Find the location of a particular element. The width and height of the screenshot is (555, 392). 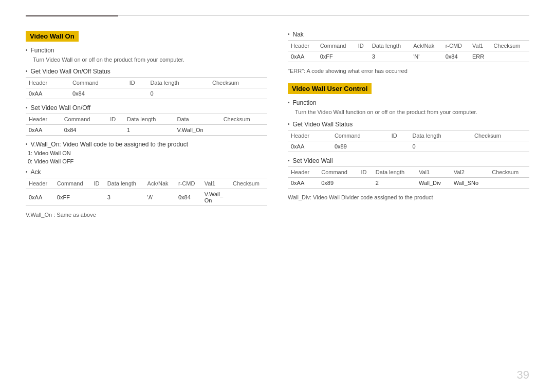

td-data-length: 3 is located at coordinates (390, 57).